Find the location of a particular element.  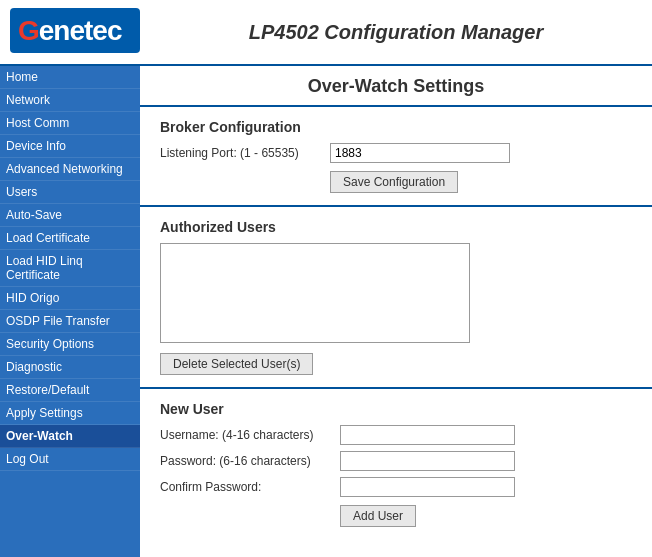

sidebar-item-load-certificate: Load Certificate is located at coordinates (70, 238).